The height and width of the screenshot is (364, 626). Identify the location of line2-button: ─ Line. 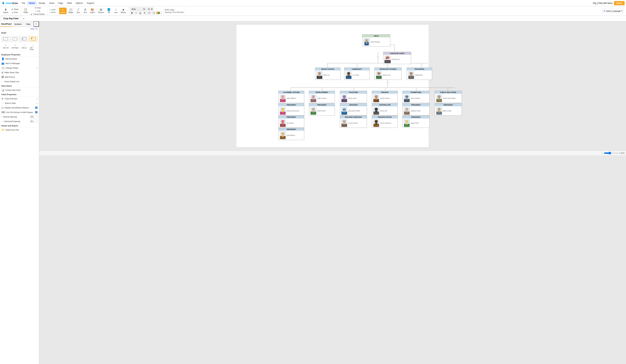
(116, 11).